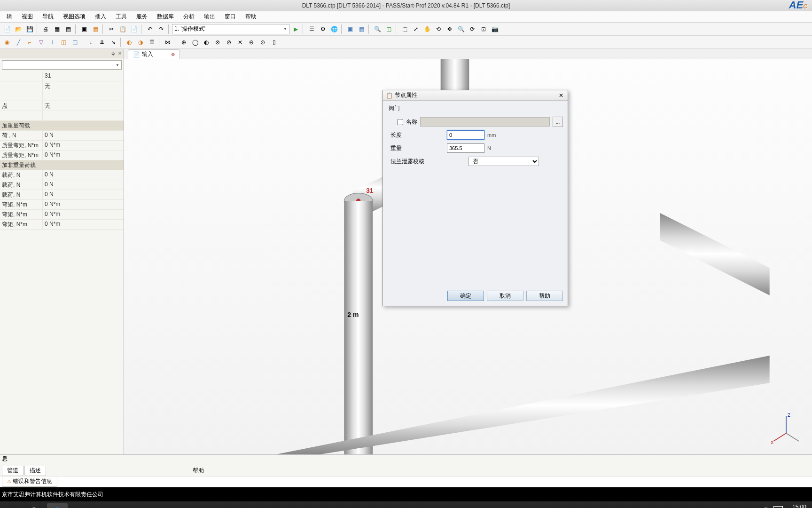  What do you see at coordinates (95, 29) in the screenshot?
I see `table-icon: ▦` at bounding box center [95, 29].